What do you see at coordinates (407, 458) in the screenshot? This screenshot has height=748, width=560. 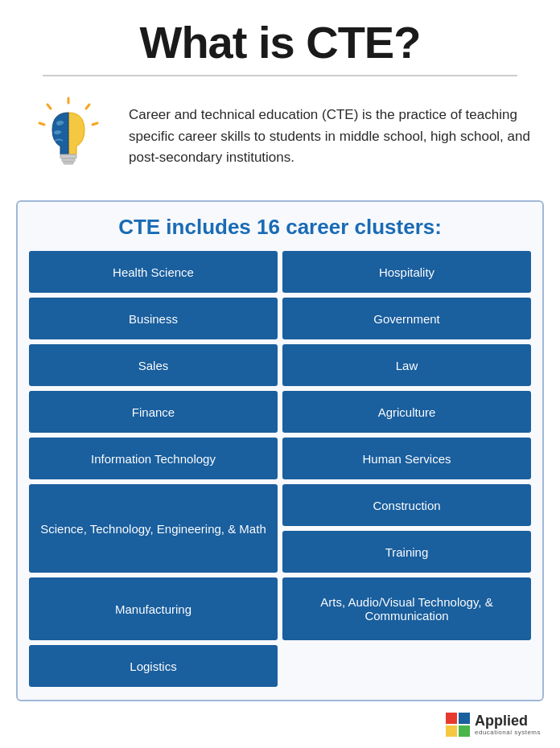 I see `cluster-human-services: Human Services` at bounding box center [407, 458].